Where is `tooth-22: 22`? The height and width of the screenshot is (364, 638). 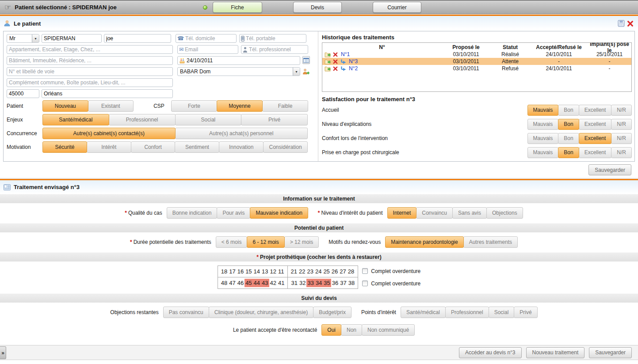
tooth-22: 22 is located at coordinates (302, 271).